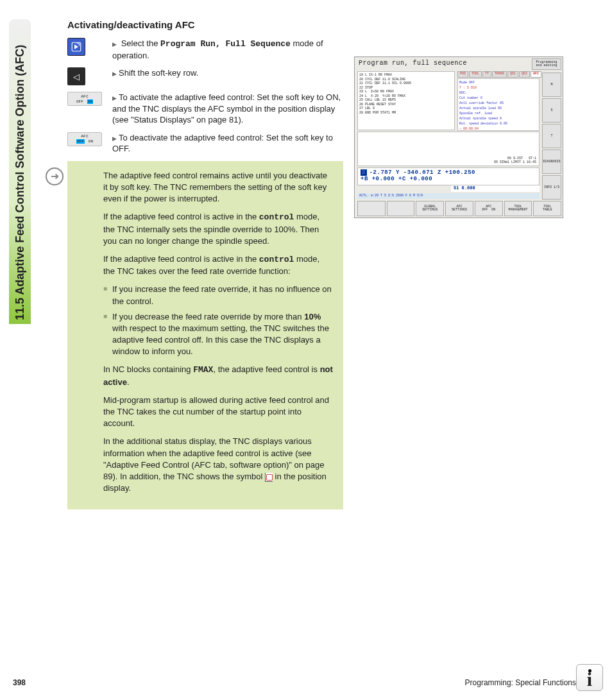 The height and width of the screenshot is (700, 612). Describe the element at coordinates (498, 103) in the screenshot. I see `scr-actl-ovr: Actl override factor 0%` at that location.